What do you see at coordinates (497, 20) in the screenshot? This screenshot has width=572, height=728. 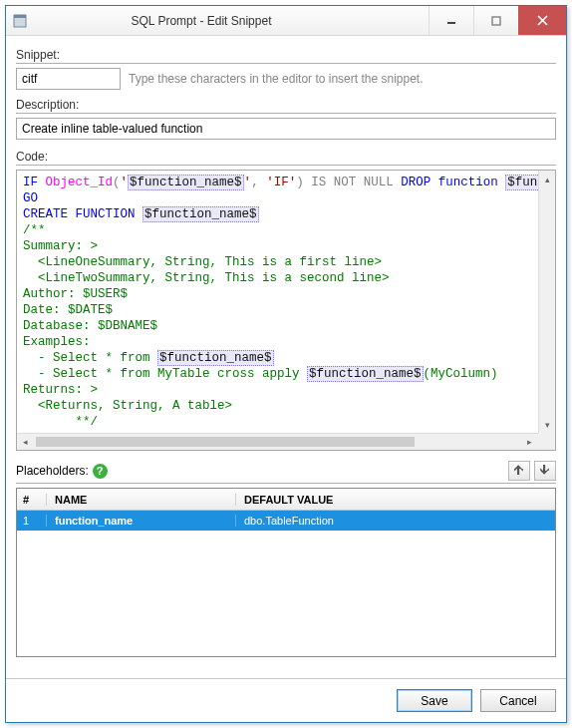 I see `window-controls` at bounding box center [497, 20].